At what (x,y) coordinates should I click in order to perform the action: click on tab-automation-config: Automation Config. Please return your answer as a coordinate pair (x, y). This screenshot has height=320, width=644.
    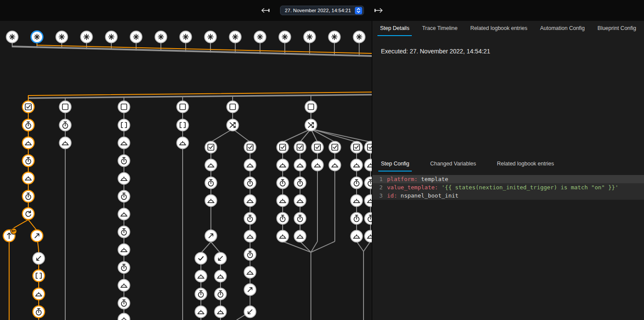
    Looking at the image, I should click on (563, 30).